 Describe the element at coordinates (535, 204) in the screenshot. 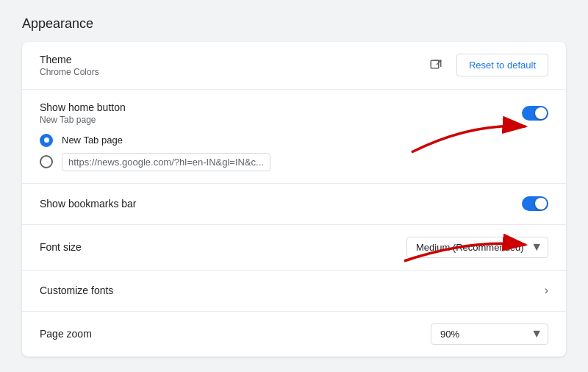

I see `bookmarks-bar-toggle-track` at that location.